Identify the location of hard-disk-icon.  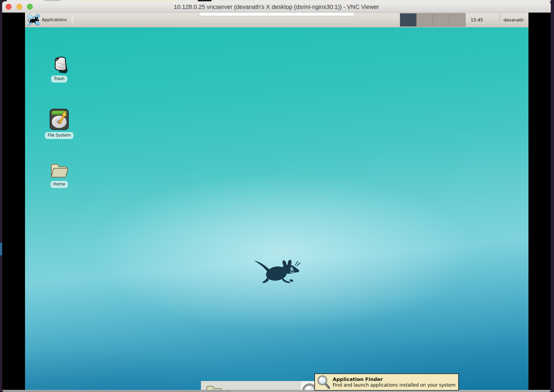
(59, 119).